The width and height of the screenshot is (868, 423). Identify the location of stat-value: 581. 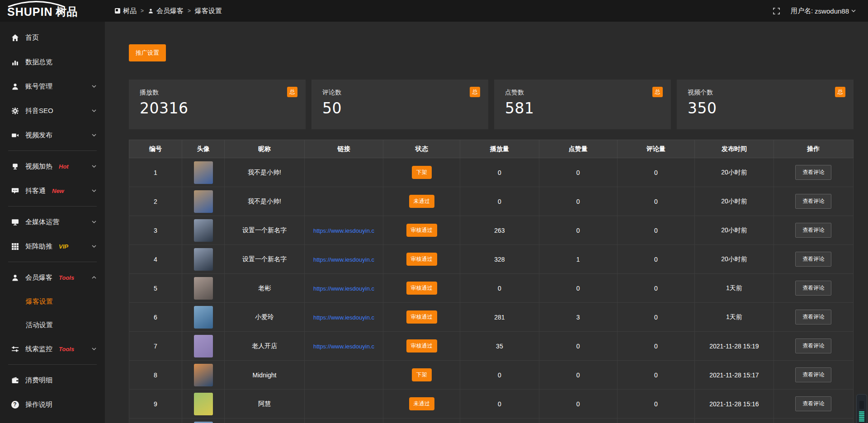
(582, 108).